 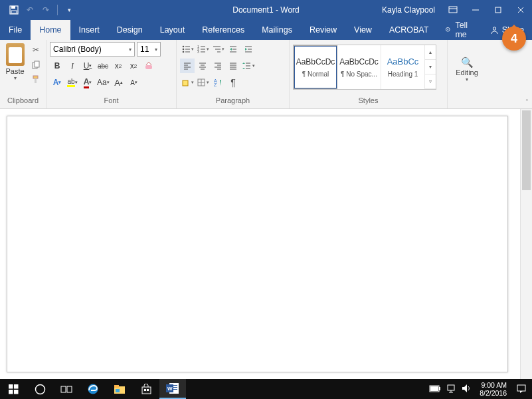 I want to click on bold-button: B, so click(x=57, y=66).